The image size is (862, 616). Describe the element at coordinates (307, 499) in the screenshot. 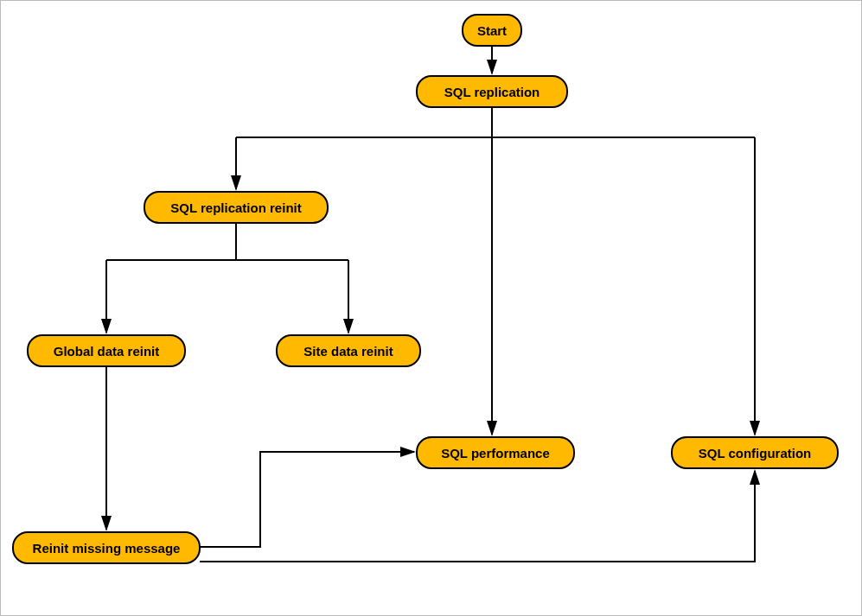

I see `edge-reinit-missing-to-sql-performance` at that location.